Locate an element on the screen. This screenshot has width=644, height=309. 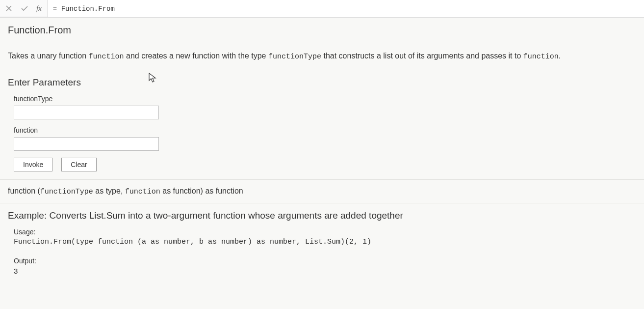
formula-input is located at coordinates (346, 9).